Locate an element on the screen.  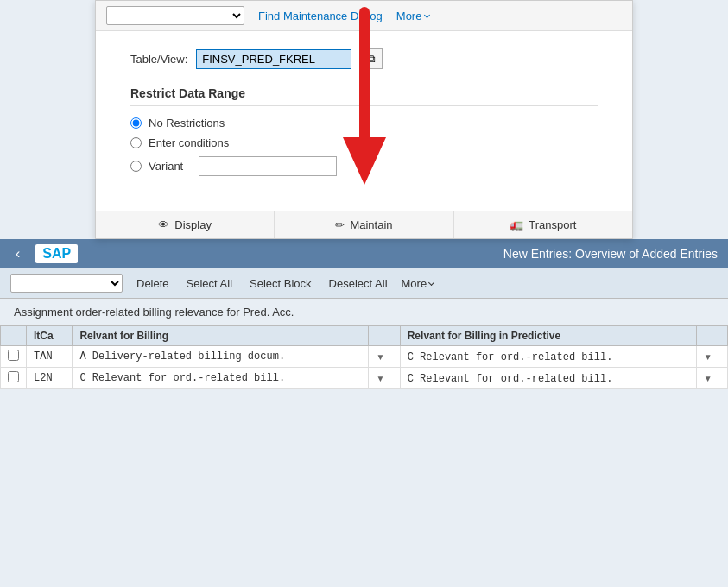
table-header-checkbox is located at coordinates (14, 337).